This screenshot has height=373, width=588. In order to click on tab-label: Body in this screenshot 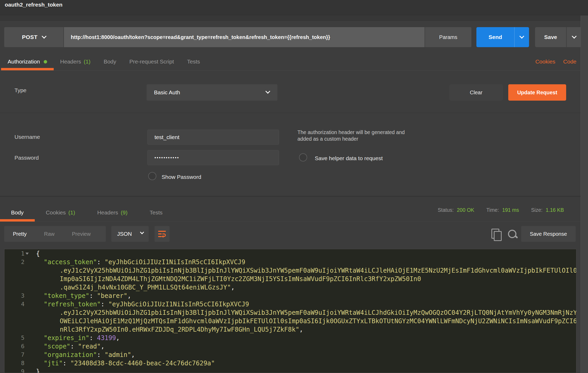, I will do `click(110, 62)`.